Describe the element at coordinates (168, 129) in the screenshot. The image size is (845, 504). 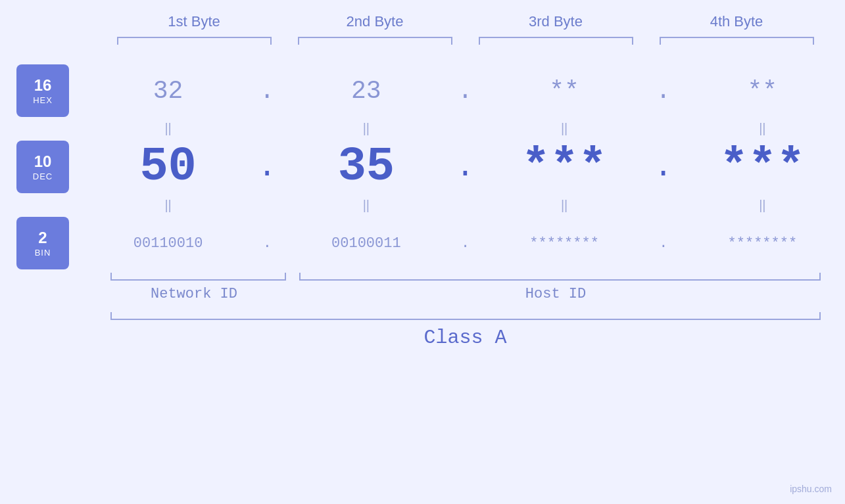
I see `sep-b1: ||` at that location.